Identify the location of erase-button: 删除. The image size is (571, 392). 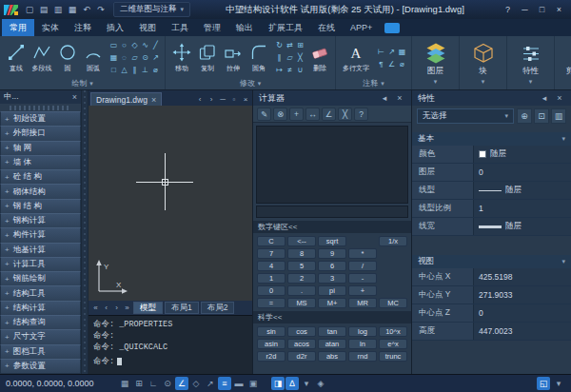
(320, 58).